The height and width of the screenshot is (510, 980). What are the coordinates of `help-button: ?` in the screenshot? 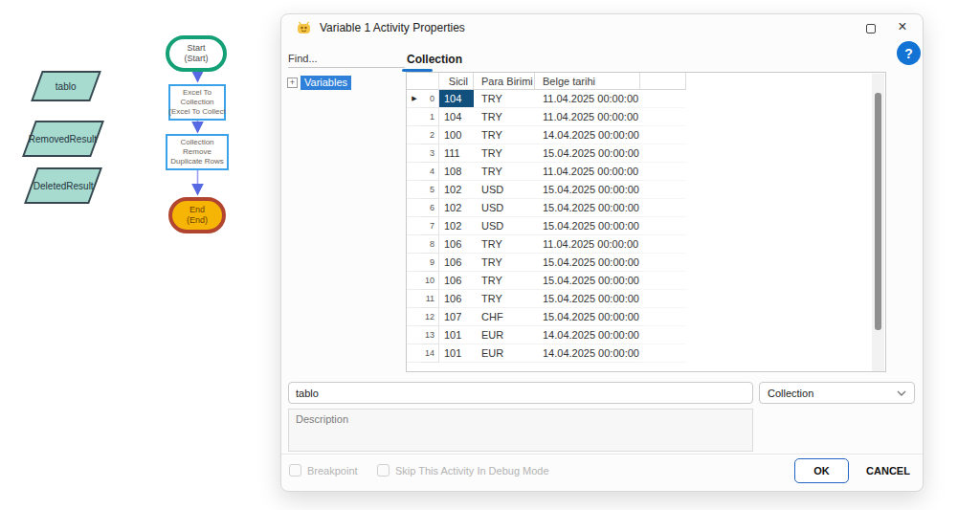 It's located at (909, 54).